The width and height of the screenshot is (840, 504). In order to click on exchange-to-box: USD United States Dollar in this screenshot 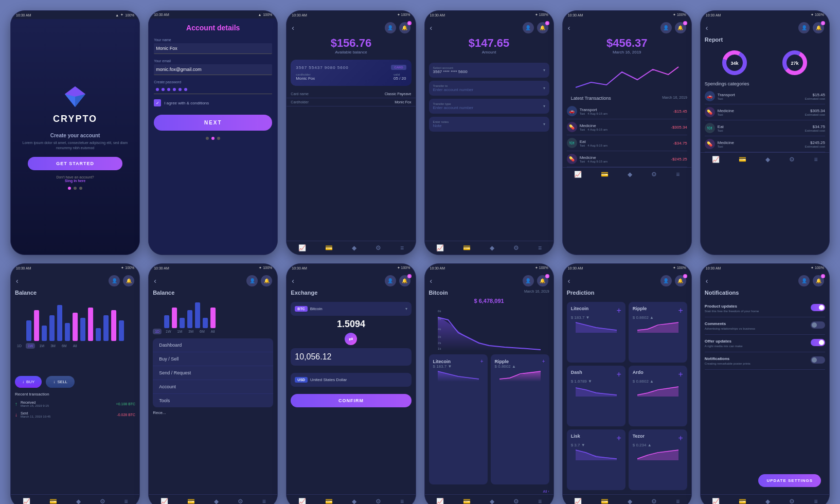, I will do `click(351, 380)`.